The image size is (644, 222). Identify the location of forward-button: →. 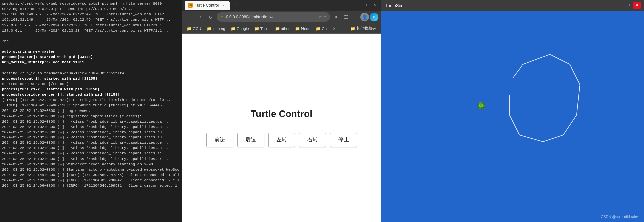
(200, 17).